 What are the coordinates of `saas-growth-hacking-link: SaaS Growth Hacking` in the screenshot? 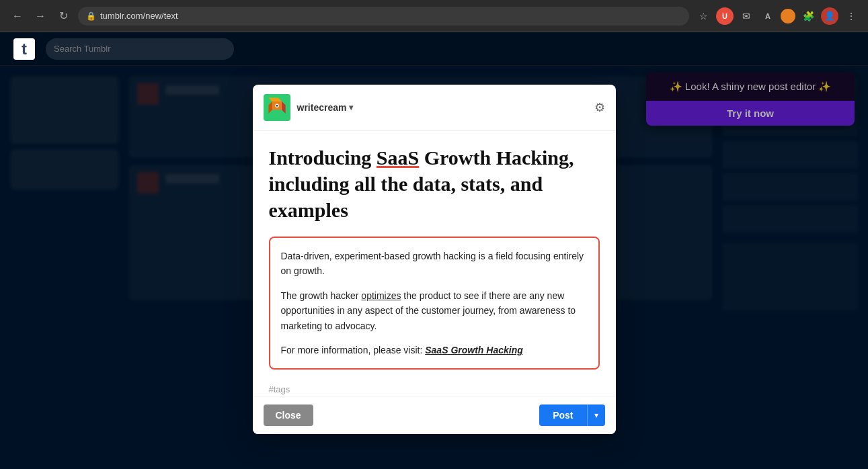 It's located at (473, 350).